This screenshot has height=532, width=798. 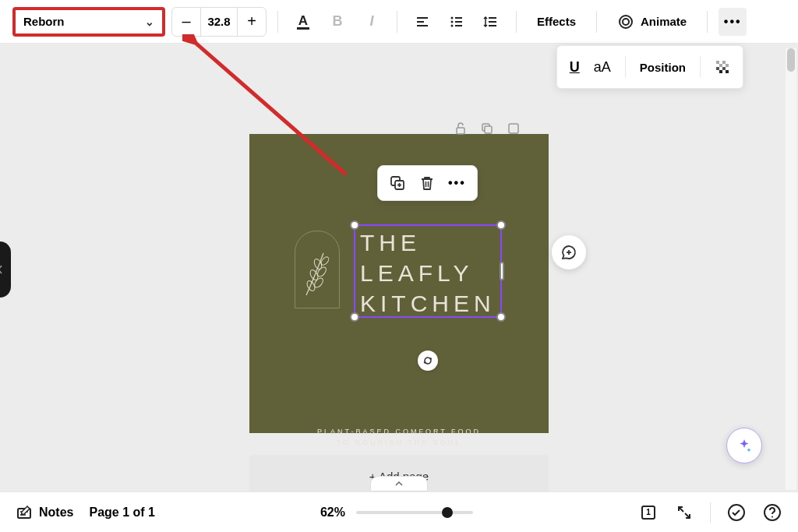 I want to click on animate-button: Animate, so click(x=651, y=22).